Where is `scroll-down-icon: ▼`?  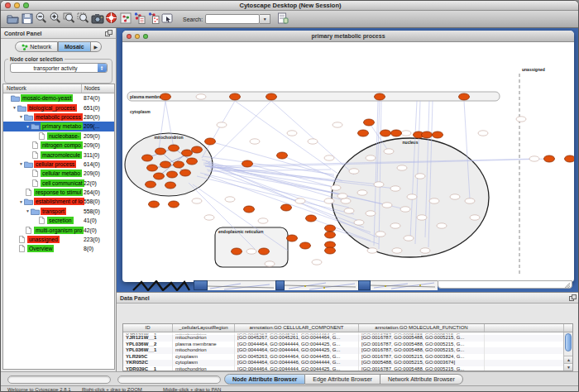 scroll-down-icon: ▼ is located at coordinates (569, 367).